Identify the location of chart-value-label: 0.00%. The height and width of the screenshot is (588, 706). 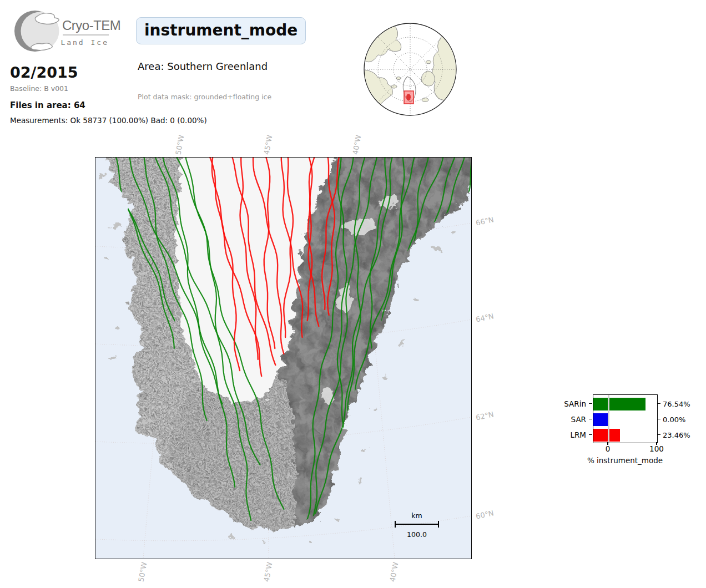
(674, 419).